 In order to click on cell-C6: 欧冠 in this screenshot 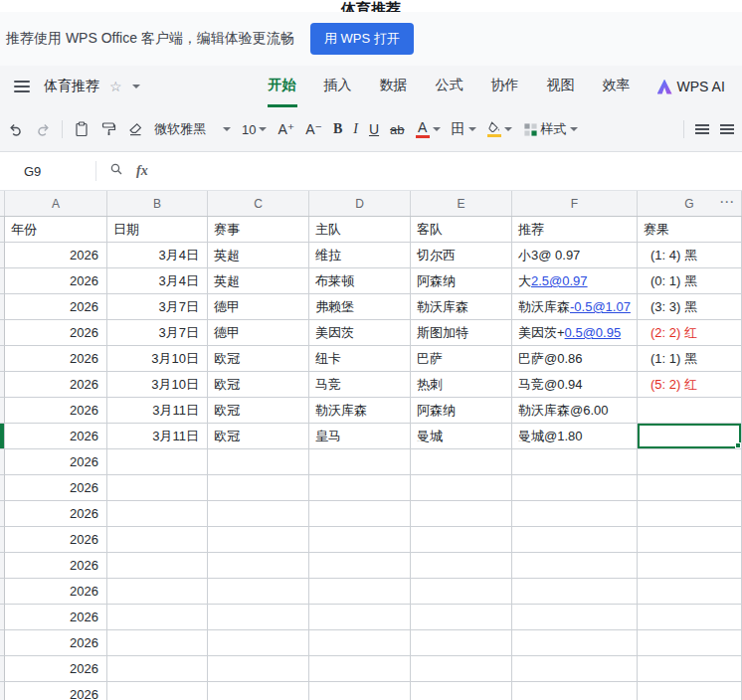, I will do `click(259, 359)`.